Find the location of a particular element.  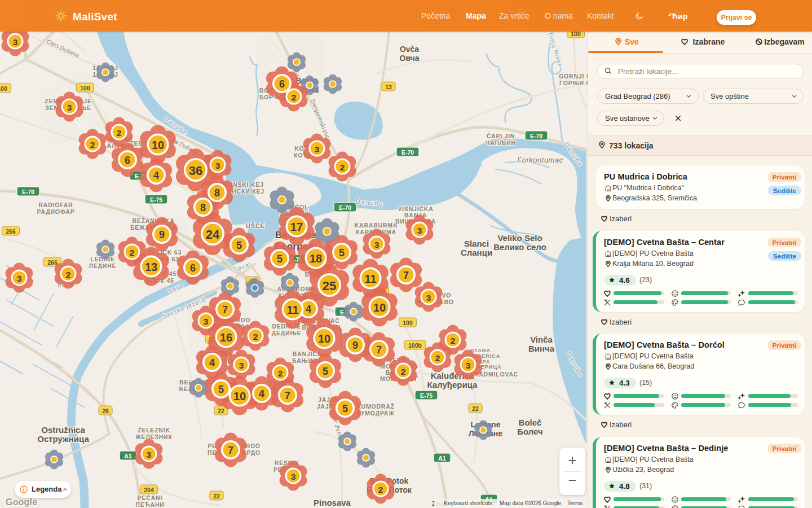

svg-text: KARABURMA is located at coordinates (377, 225).